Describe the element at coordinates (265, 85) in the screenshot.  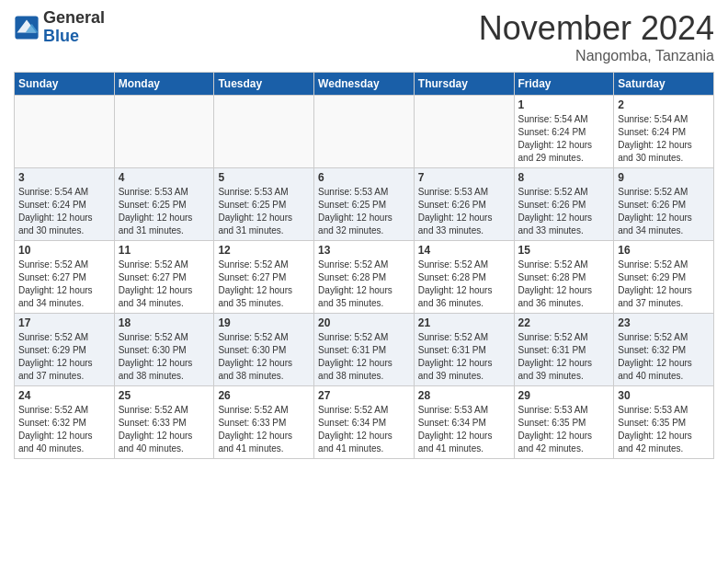
I see `col-tuesday: Tuesday` at that location.